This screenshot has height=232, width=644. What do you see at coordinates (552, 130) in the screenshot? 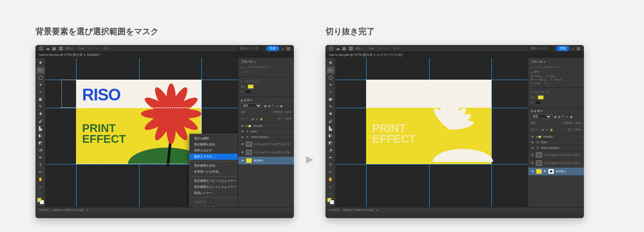
I see `lock-all-icon: 🔒` at bounding box center [552, 130].